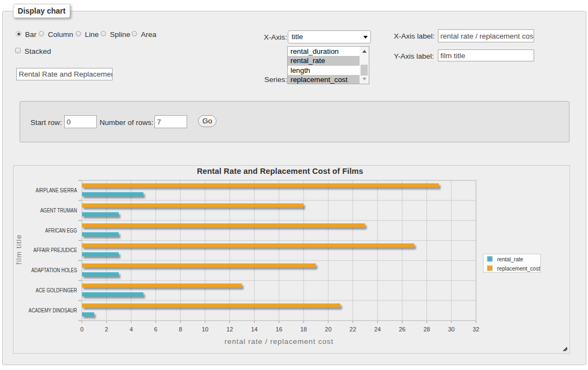  I want to click on svg-text: 32, so click(476, 329).